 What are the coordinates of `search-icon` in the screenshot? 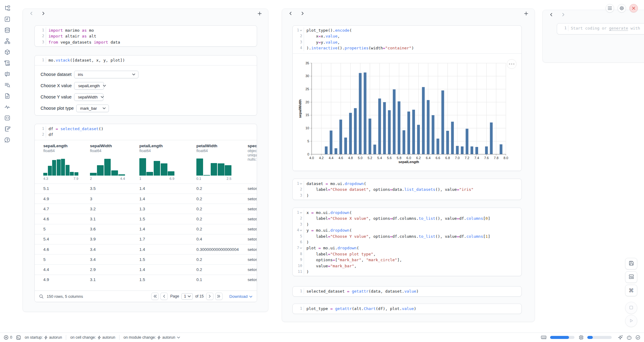 It's located at (41, 296).